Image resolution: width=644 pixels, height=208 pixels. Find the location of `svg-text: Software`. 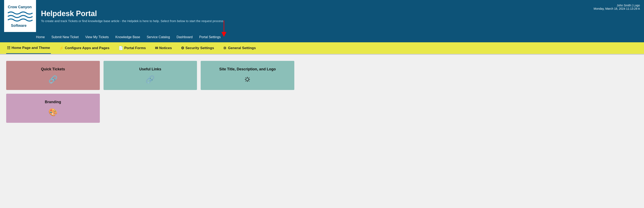

svg-text: Software is located at coordinates (19, 26).